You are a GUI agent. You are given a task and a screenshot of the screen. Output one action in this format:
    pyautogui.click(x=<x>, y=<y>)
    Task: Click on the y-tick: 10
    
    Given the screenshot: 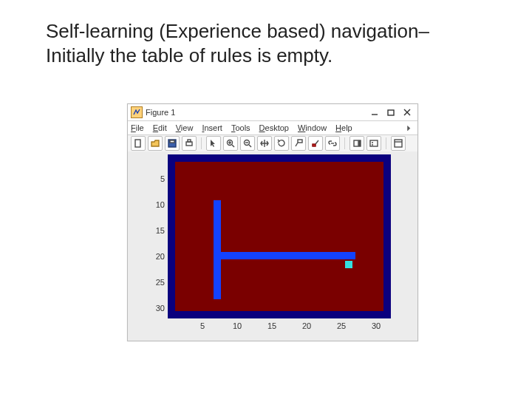 What is the action you would take?
    pyautogui.click(x=156, y=205)
    